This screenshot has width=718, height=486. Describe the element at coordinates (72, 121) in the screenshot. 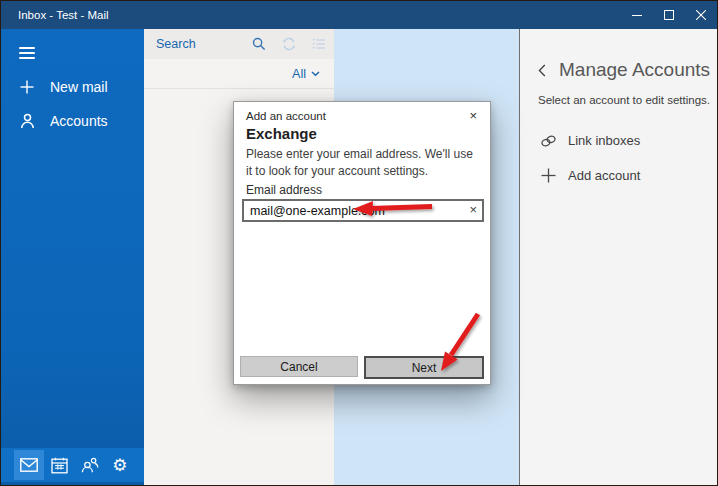

I see `accounts-button: Accounts` at that location.